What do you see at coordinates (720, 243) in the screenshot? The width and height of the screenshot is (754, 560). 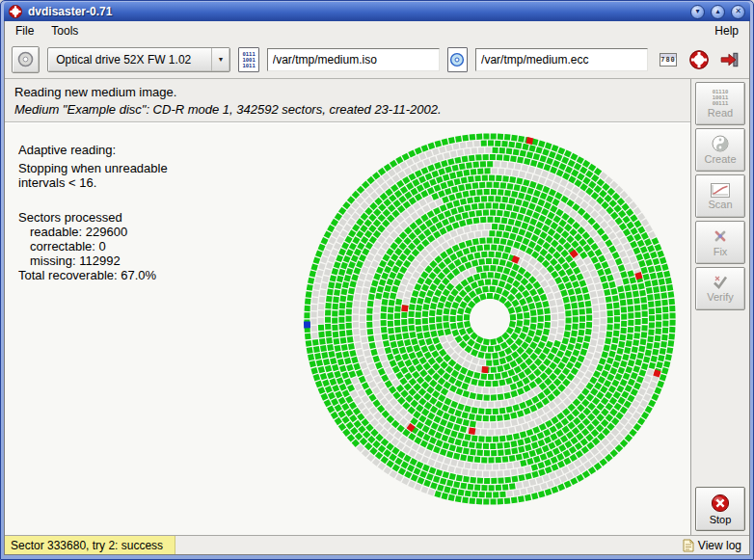 I see `fix-button: Fix` at bounding box center [720, 243].